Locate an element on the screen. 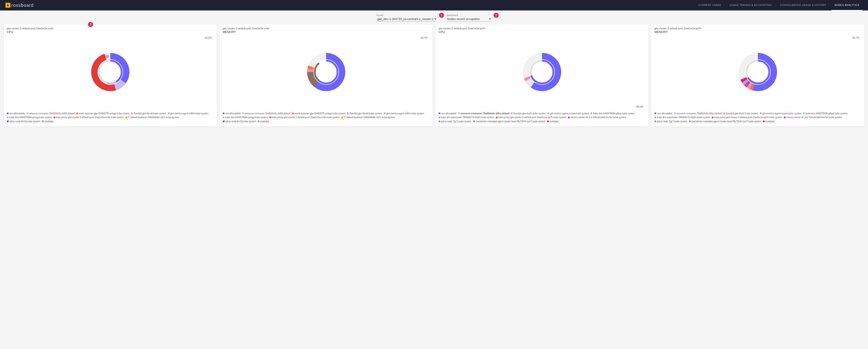 The height and width of the screenshot is (349, 868). card-4-chart-area: 30.7% is located at coordinates (758, 72).